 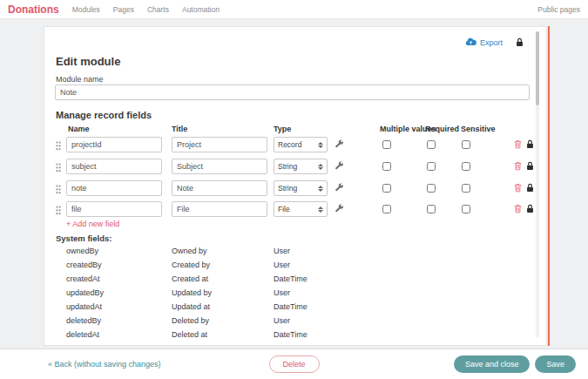 I want to click on system-field-row: createdAt Created at DateTime, so click(x=296, y=280).